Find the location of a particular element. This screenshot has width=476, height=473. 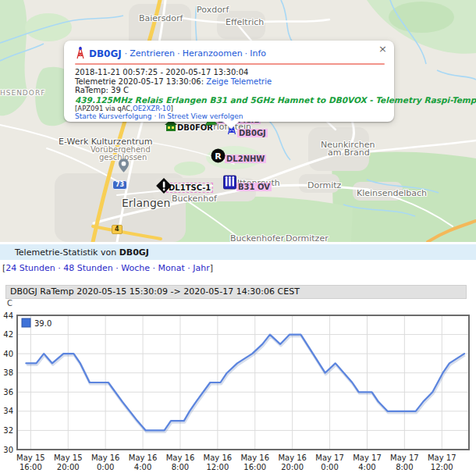

map-place-label-echsendorf: ECHSENDORF is located at coordinates (23, 93).